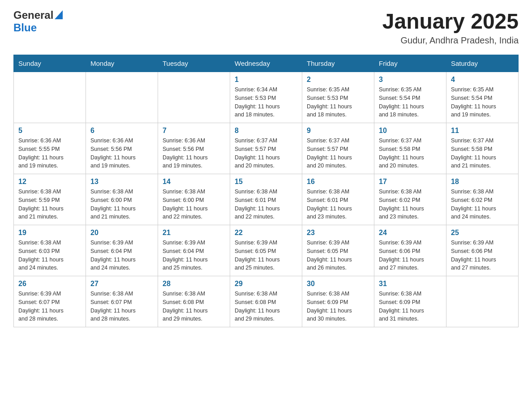 Image resolution: width=532 pixels, height=411 pixels. I want to click on day-info: Sunrise: 6:34 AMSunset: 5:53 PMDaylight:…, so click(266, 102).